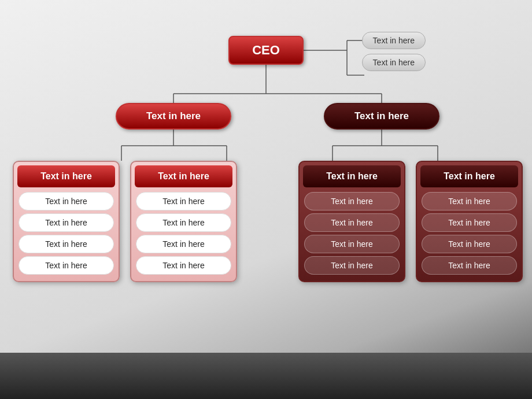 The image size is (532, 399). I want to click on col3-item-3: Text in here, so click(352, 244).